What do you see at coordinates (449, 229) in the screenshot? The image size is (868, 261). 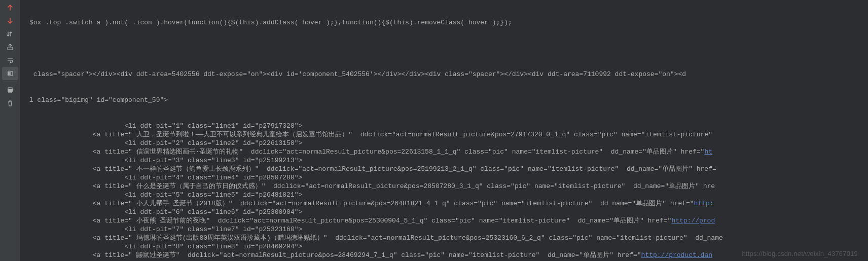 I see `code-line: <li ddt-pit="7" class="line7" id="p25323…` at bounding box center [449, 229].